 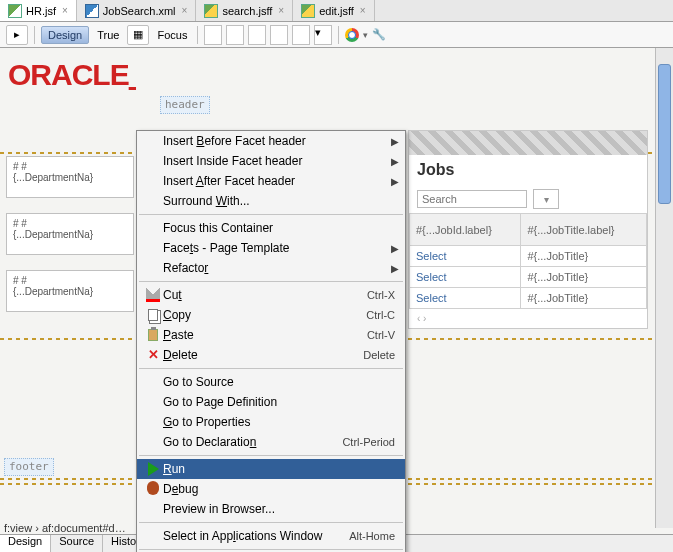 I want to click on menu-item: Focus this Container, so click(x=271, y=228).